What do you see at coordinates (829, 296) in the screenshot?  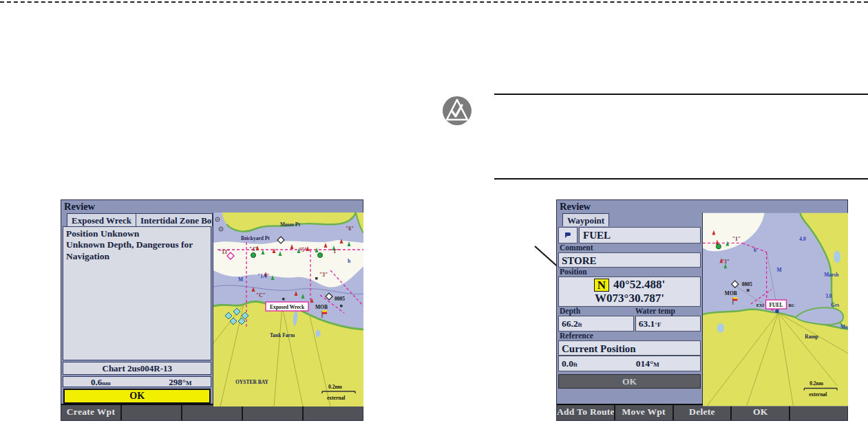 I see `map-label: 3.0` at bounding box center [829, 296].